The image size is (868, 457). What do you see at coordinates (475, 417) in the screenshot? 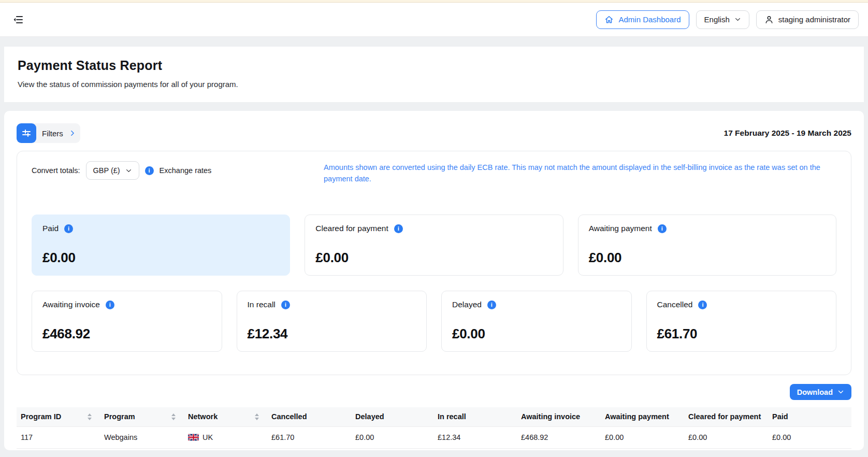
I see `column-header-in-recall: In recall` at bounding box center [475, 417].